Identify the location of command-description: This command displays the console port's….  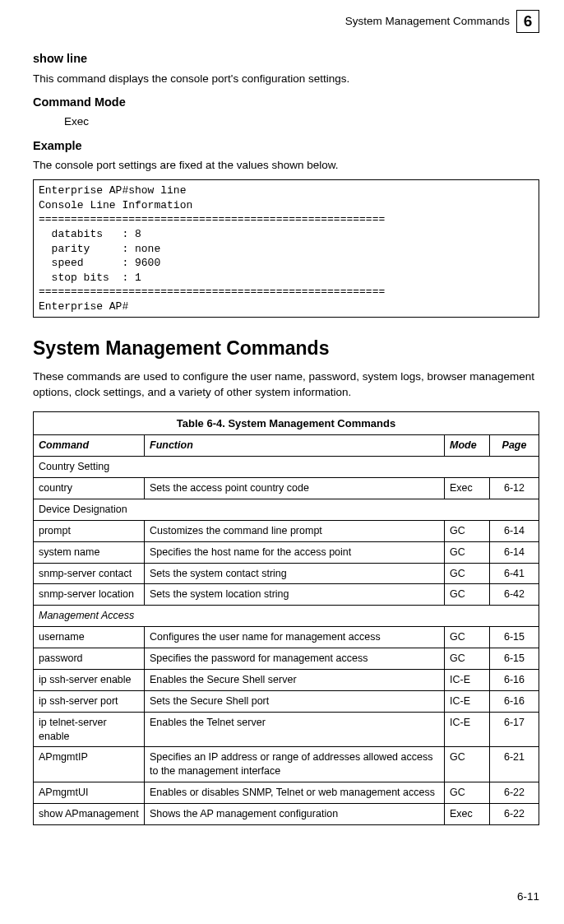
(286, 79).